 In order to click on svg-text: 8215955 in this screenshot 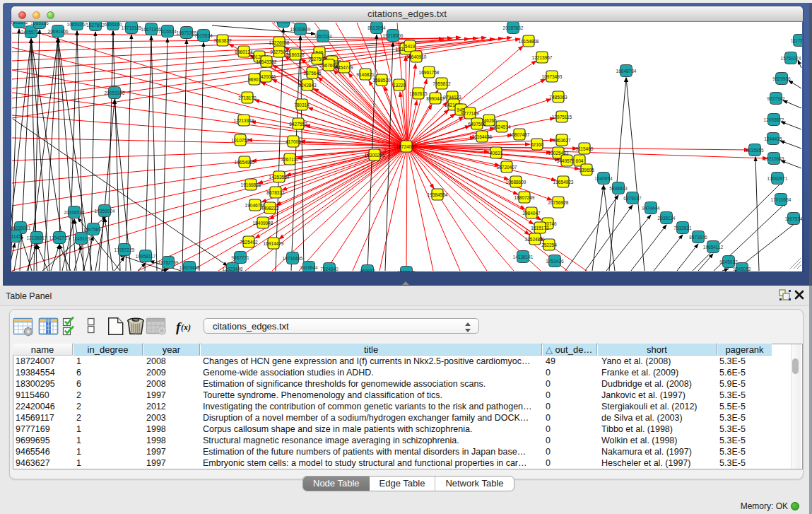, I will do `click(755, 150)`.